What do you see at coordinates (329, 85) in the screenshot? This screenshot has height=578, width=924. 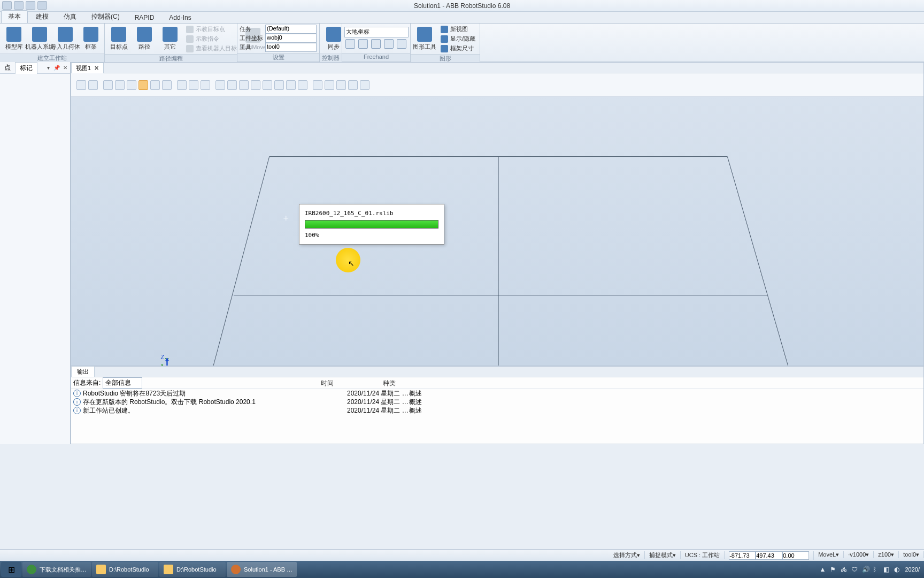 I see `vtool-21-icon` at bounding box center [329, 85].